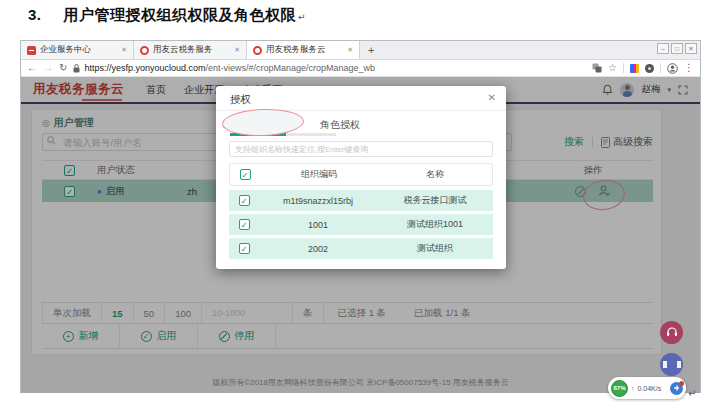  What do you see at coordinates (435, 200) in the screenshot?
I see `org-name: 税务云接口测试` at bounding box center [435, 200].